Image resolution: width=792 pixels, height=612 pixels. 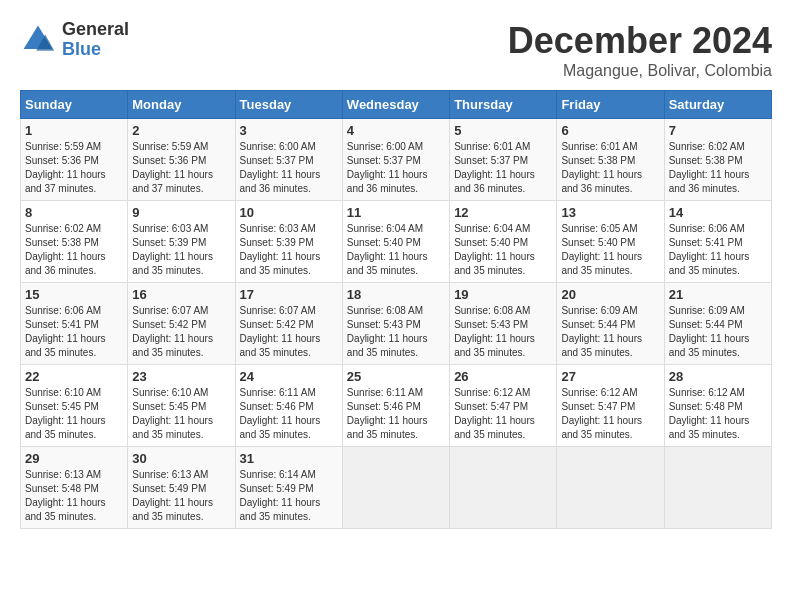 What do you see at coordinates (396, 212) in the screenshot?
I see `day-number: 11` at bounding box center [396, 212].